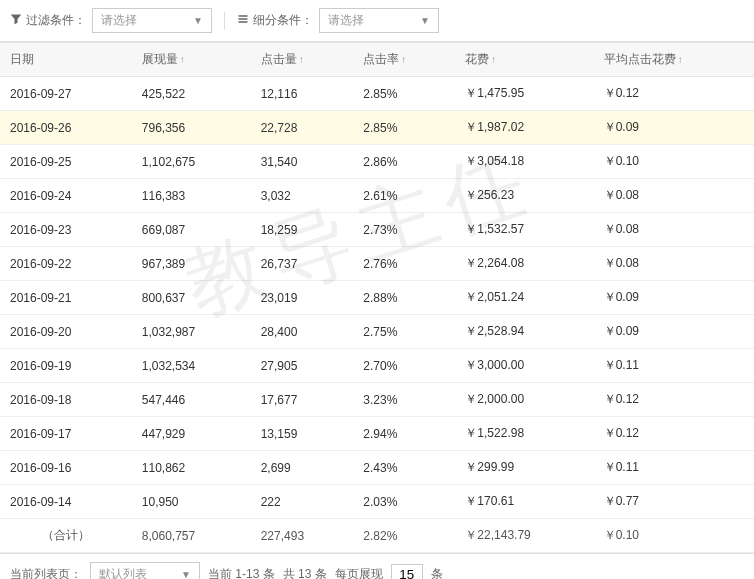  I want to click on cell-clicks: 26,737, so click(302, 264).